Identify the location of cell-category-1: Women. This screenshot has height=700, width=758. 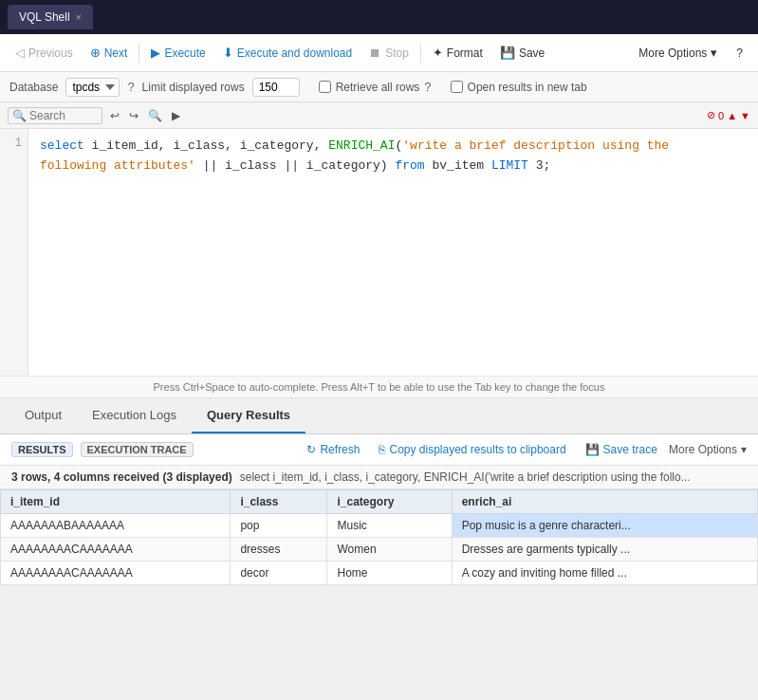
(389, 550).